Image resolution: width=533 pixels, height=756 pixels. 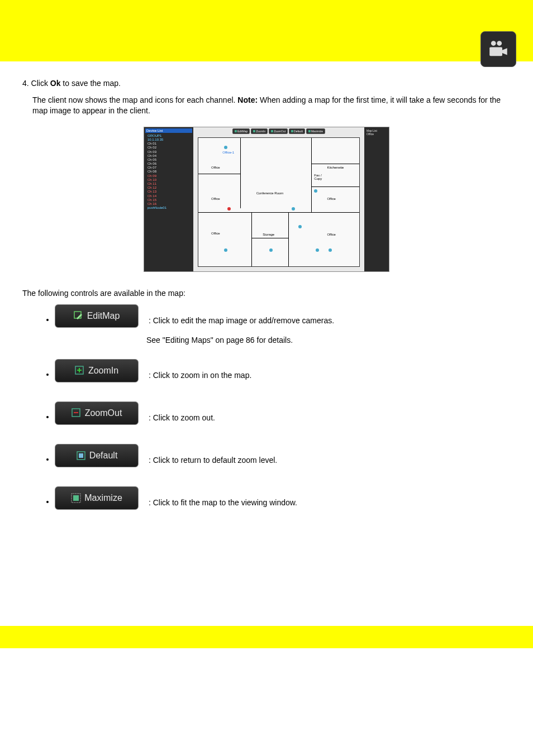 What do you see at coordinates (278, 131) in the screenshot?
I see `toolbar-zoomout: ZoomOut` at bounding box center [278, 131].